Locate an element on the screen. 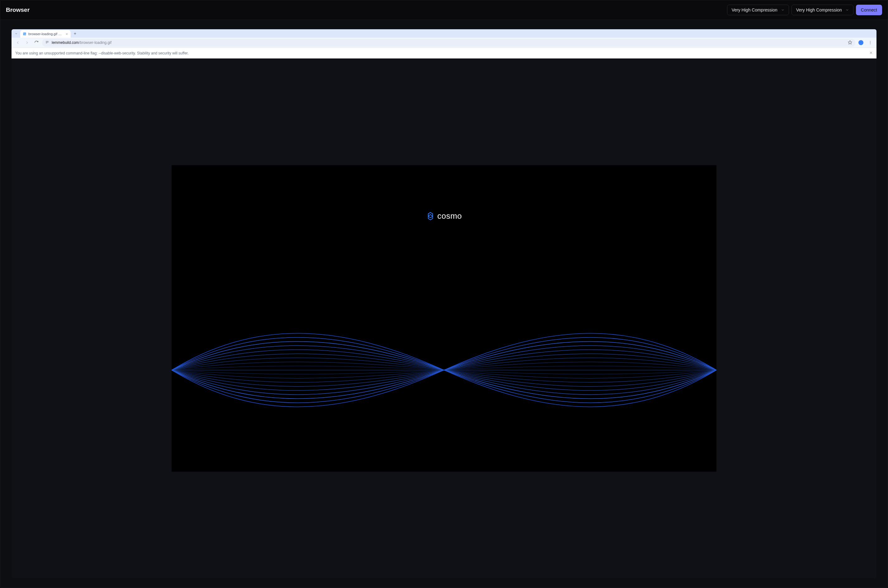  chrome-menu-button is located at coordinates (870, 43).